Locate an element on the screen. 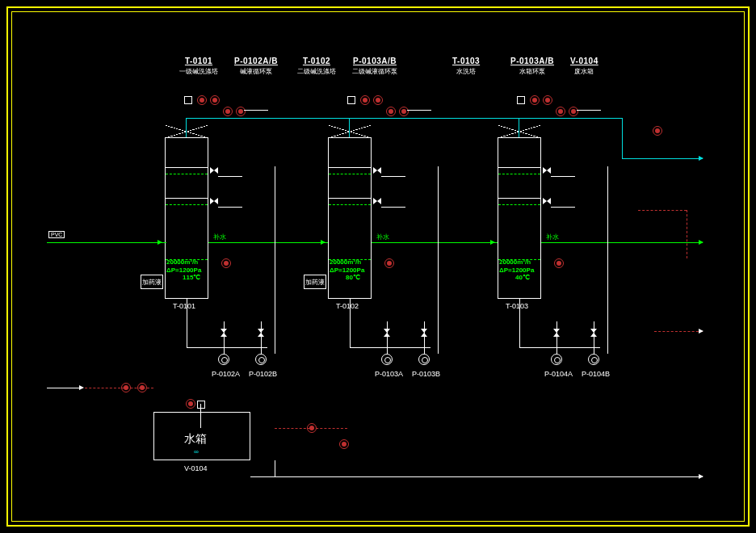 This screenshot has height=533, width=756. pump-tag: P-0104B is located at coordinates (596, 374).